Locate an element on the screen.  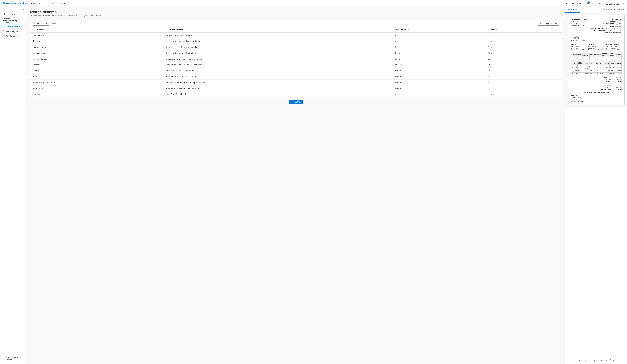
inv-line-table: DATE ITEM CODE DESCRIPTION QTY UM PRICE … is located at coordinates (596, 68).